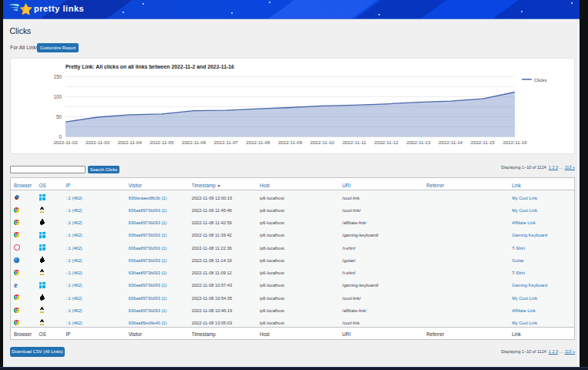 The image size is (588, 370). What do you see at coordinates (515, 142) in the screenshot?
I see `svg-text: 2022-11-16` at bounding box center [515, 142].